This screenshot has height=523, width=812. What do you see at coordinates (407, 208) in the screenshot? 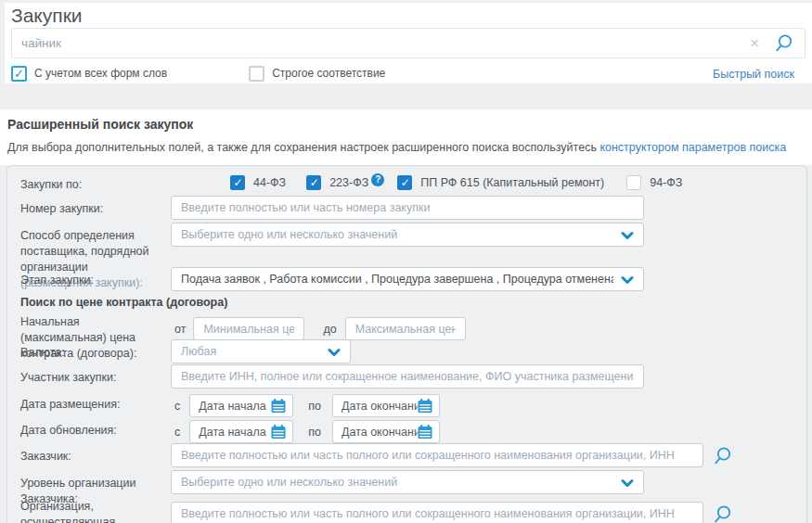
I see `purchase-number-input` at bounding box center [407, 208].